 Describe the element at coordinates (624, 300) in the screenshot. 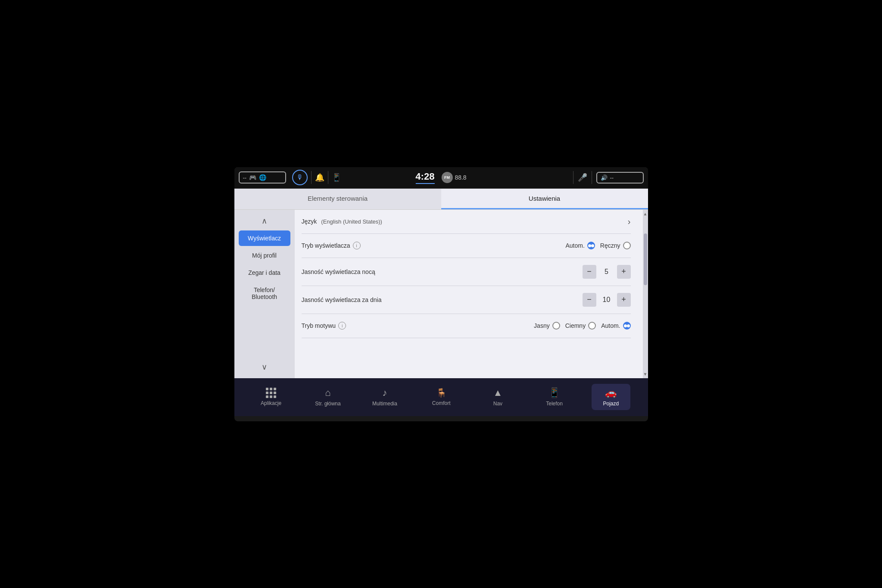

I see `jasnosc-dnia-plus: +` at that location.